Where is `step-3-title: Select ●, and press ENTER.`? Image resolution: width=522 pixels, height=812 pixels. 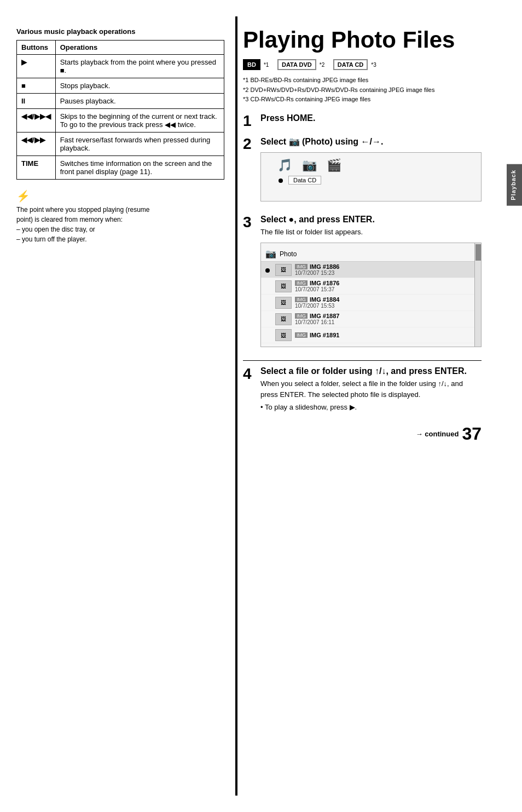 step-3-title: Select ●, and press ENTER. is located at coordinates (371, 220).